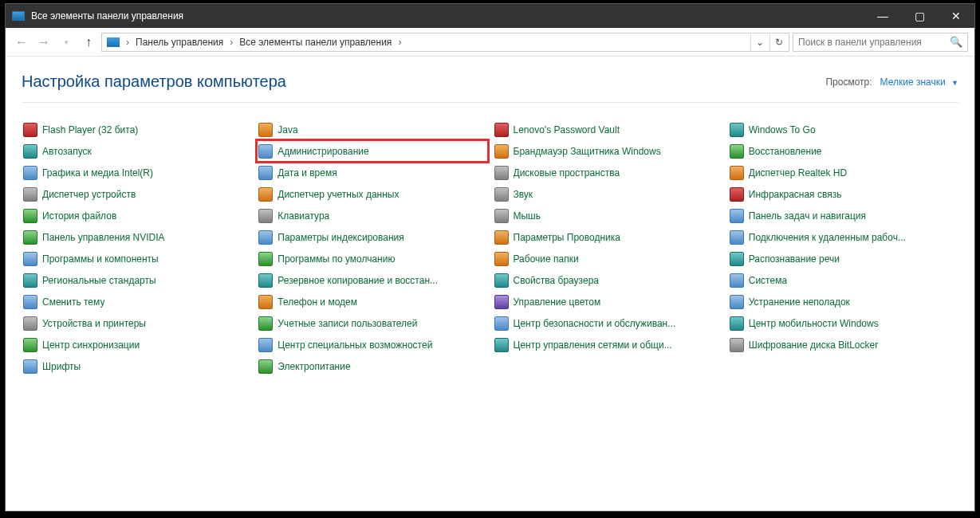 The height and width of the screenshot is (518, 980). What do you see at coordinates (608, 281) in the screenshot?
I see `cp-item: Свойства браузера` at bounding box center [608, 281].